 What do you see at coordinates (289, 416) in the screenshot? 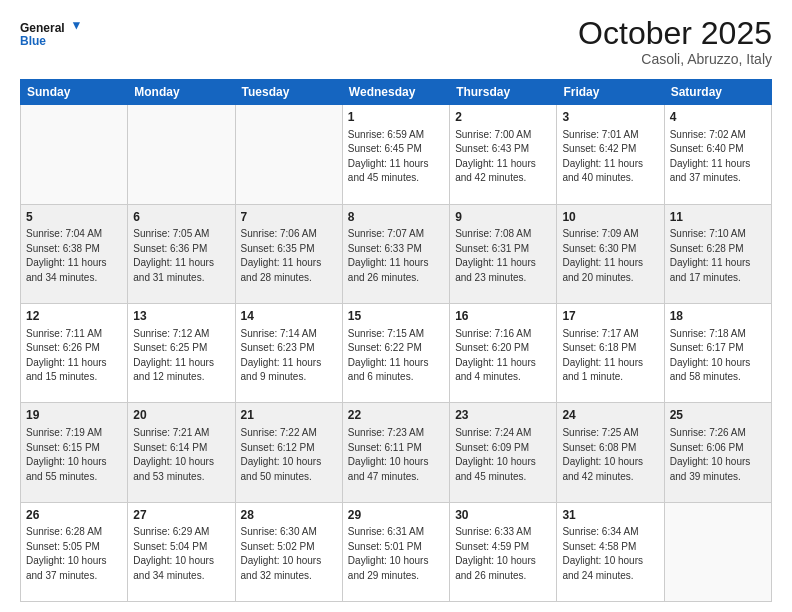
I see `day-number: 21` at bounding box center [289, 416].